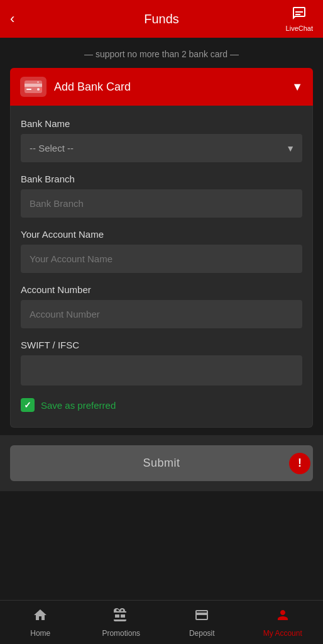 This screenshot has width=323, height=644. What do you see at coordinates (202, 633) in the screenshot?
I see `nav-deposit-label: Deposit` at bounding box center [202, 633].